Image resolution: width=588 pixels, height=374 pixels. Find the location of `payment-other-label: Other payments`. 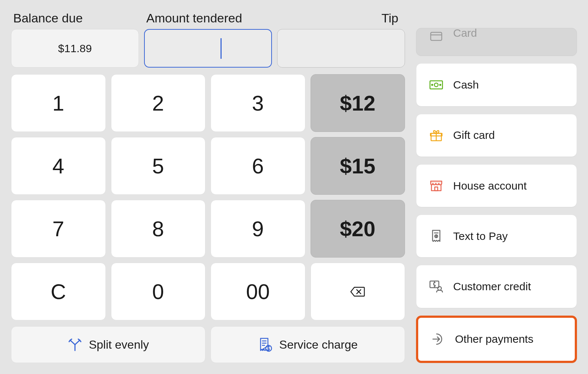

payment-other-label: Other payments is located at coordinates (494, 339).